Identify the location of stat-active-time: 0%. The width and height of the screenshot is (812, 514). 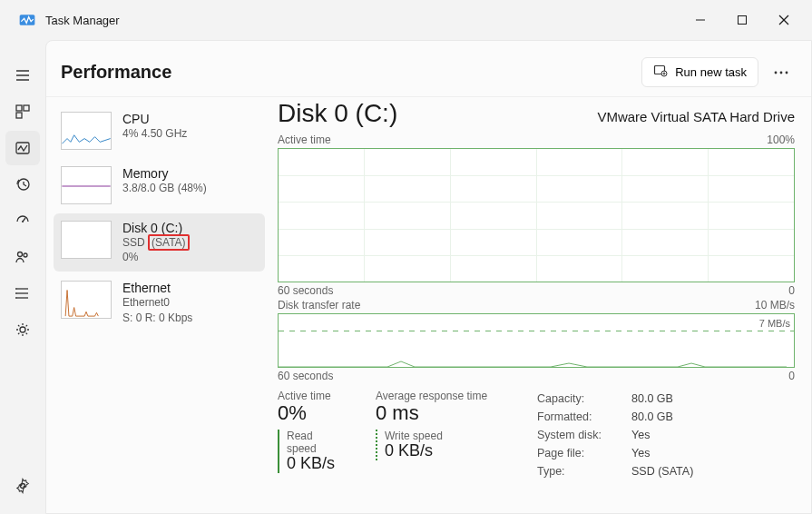
(318, 413).